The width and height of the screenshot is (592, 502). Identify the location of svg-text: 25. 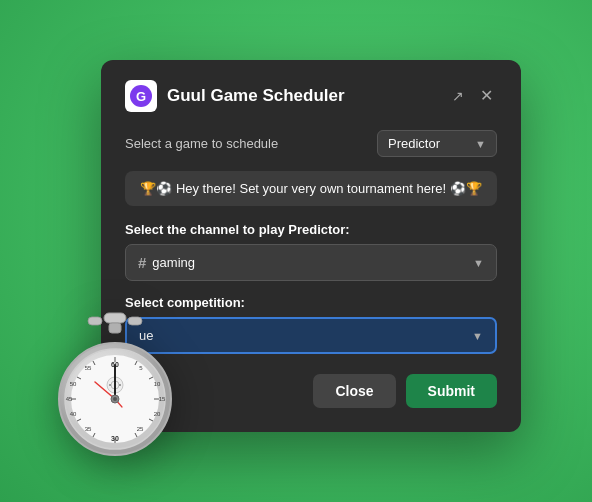
(140, 429).